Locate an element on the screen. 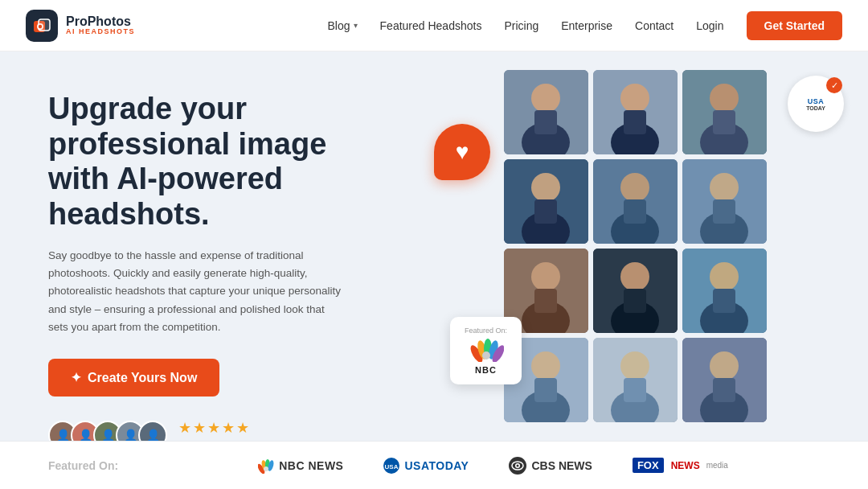 The height and width of the screenshot is (489, 868). featured-bar-label: Featured On: is located at coordinates (84, 466).